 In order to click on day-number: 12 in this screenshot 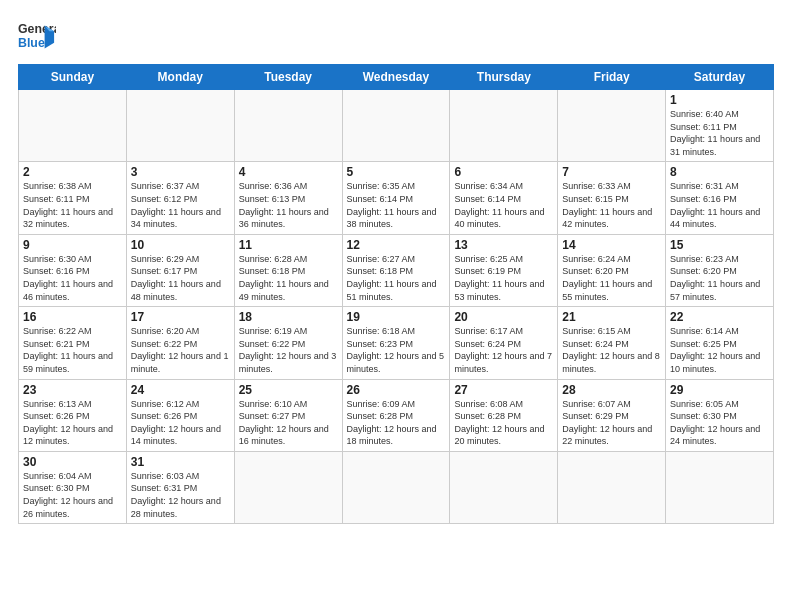, I will do `click(396, 245)`.